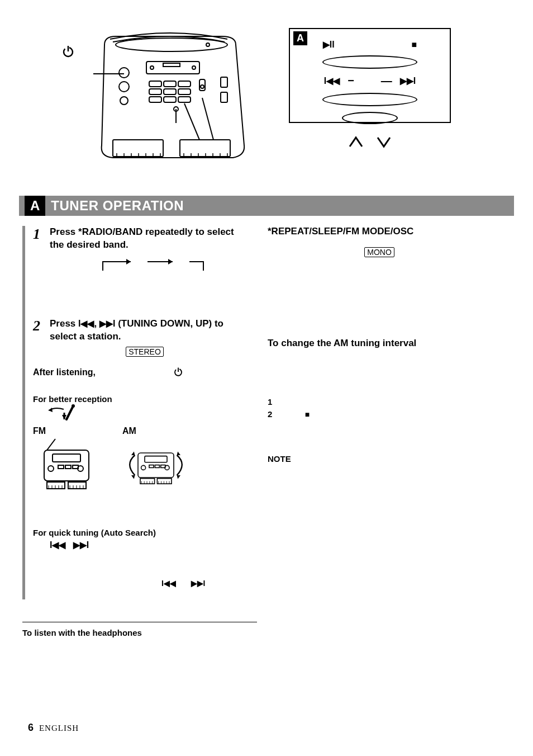 The image size is (533, 756). Describe the element at coordinates (145, 330) in the screenshot. I see `step-2: 2 Press I◀◀, ▶▶I (TUNING DOWN, UP) to se…` at that location.